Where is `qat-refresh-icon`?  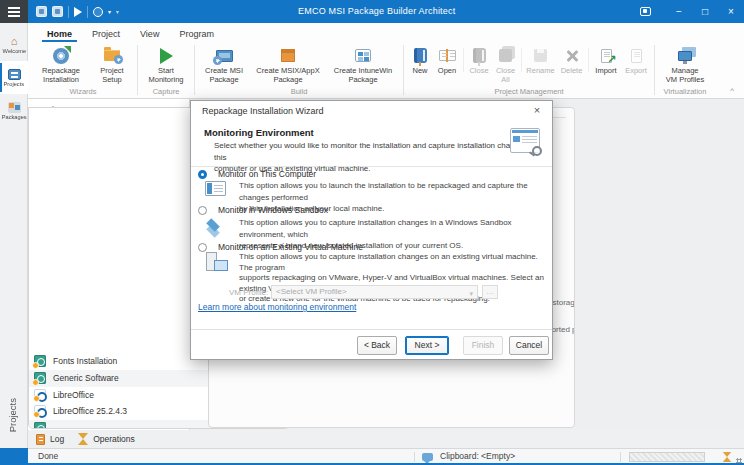
qat-refresh-icon is located at coordinates (98, 12).